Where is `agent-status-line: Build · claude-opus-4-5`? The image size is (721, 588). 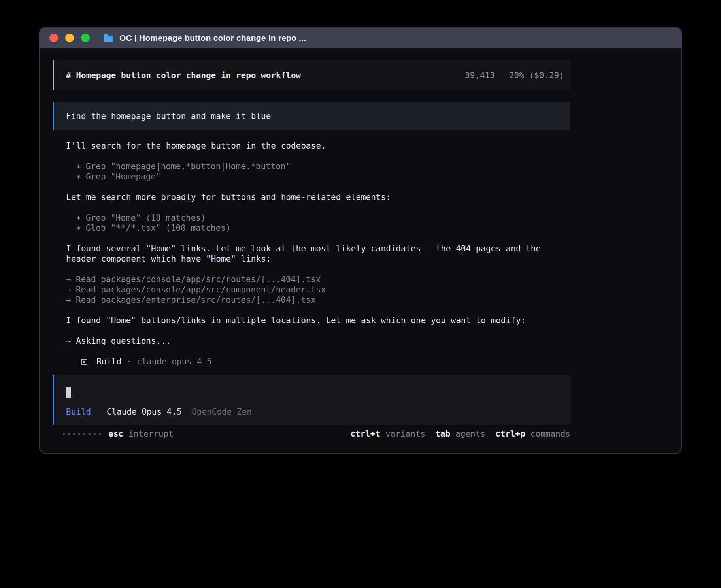
agent-status-line: Build · claude-opus-4-5 is located at coordinates (311, 362).